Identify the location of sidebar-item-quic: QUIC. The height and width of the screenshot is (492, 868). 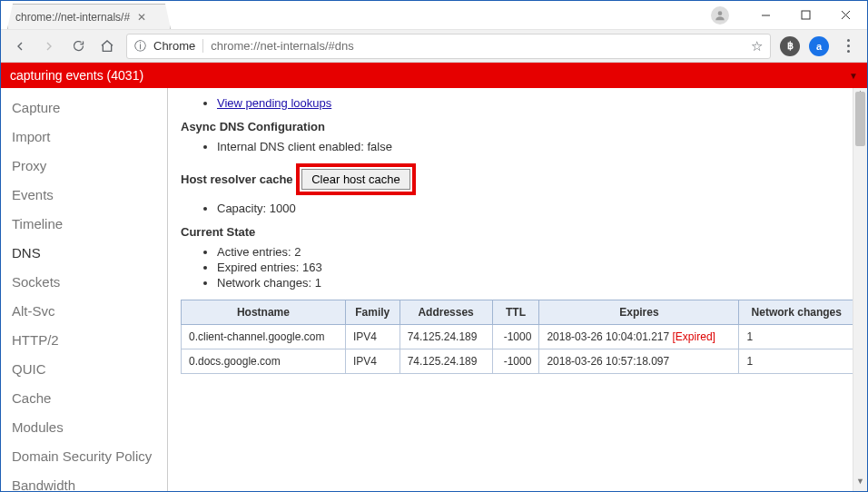
(84, 369).